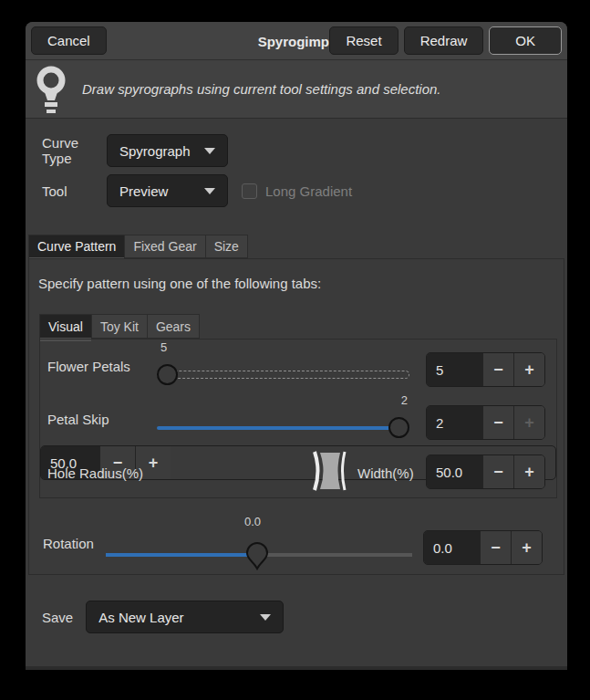 The image size is (590, 700). Describe the element at coordinates (75, 151) in the screenshot. I see `curve-type-label: Curve Type` at that location.